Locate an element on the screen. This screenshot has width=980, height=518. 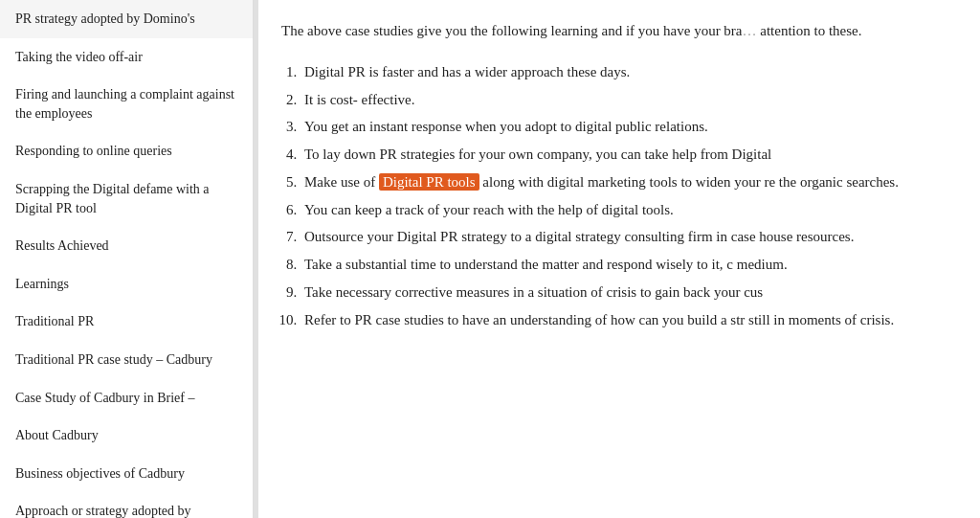
list-item-4: To lay down PR strategies for your own c… is located at coordinates (627, 155).